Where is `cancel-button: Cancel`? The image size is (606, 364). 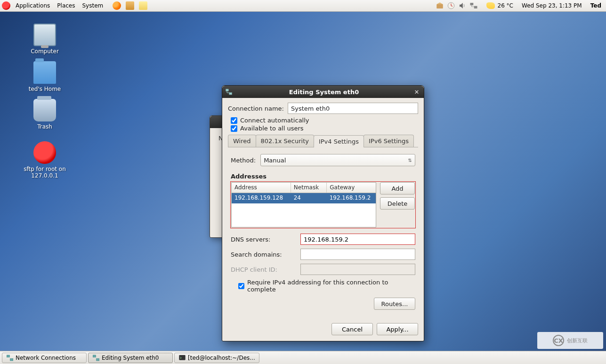 cancel-button: Cancel is located at coordinates (352, 329).